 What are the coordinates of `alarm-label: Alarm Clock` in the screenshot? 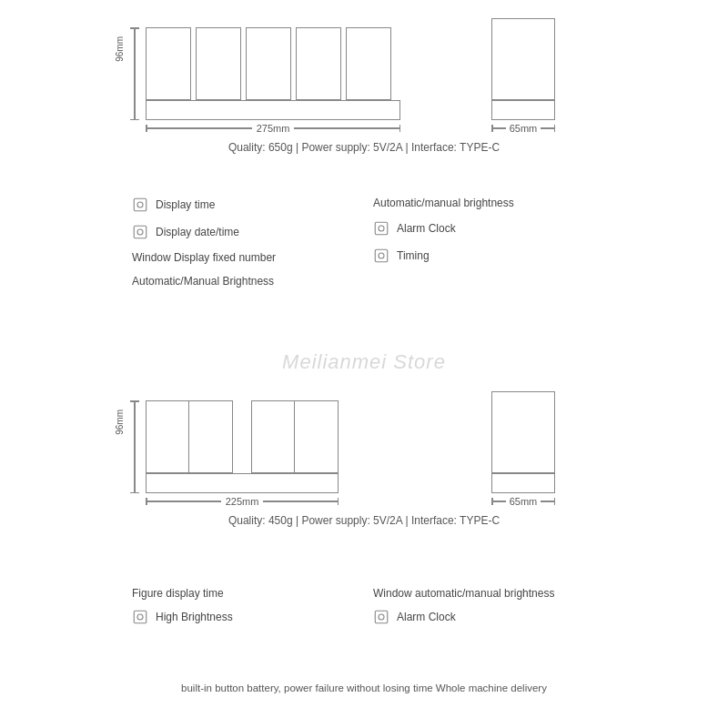 It's located at (426, 228).